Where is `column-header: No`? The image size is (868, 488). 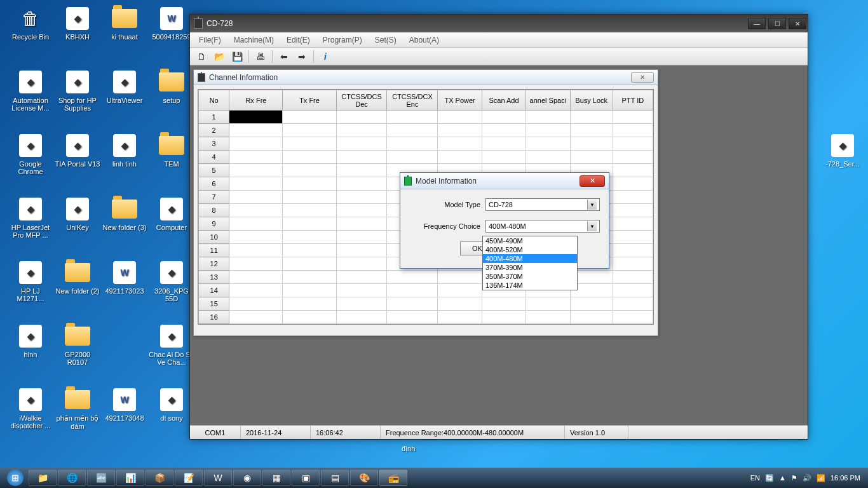 column-header: No is located at coordinates (214, 100).